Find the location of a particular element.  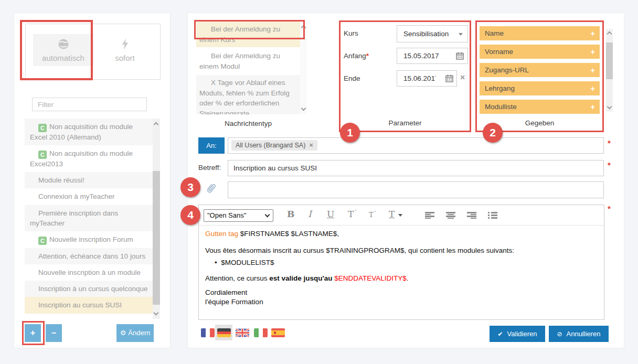

given-item-url: Zugangs-URL+ is located at coordinates (539, 70).